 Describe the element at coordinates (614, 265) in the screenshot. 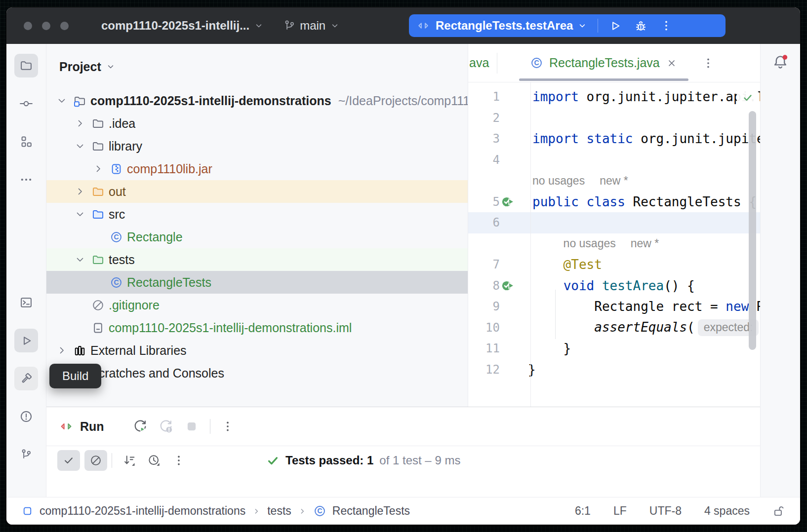

I see `code-line-7: 7 @Test` at that location.